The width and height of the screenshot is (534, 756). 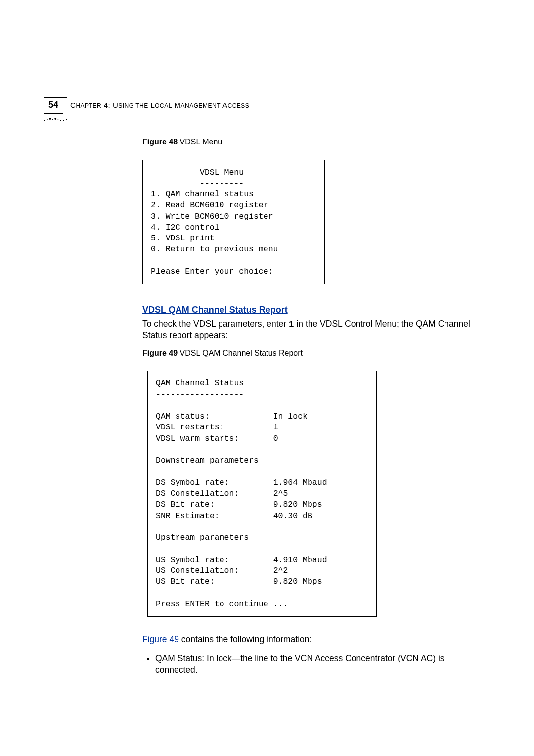 I want to click on page-number: 54, so click(x=53, y=106).